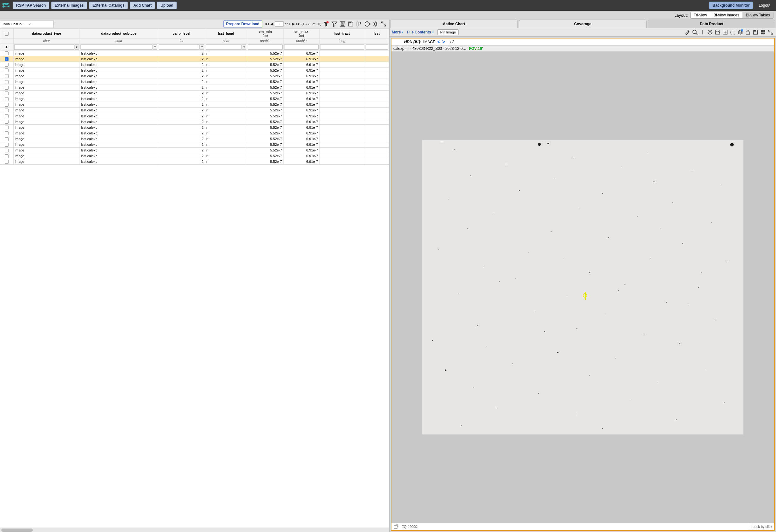  I want to click on col-header-lsst_tract: lsst_tract, so click(342, 33).